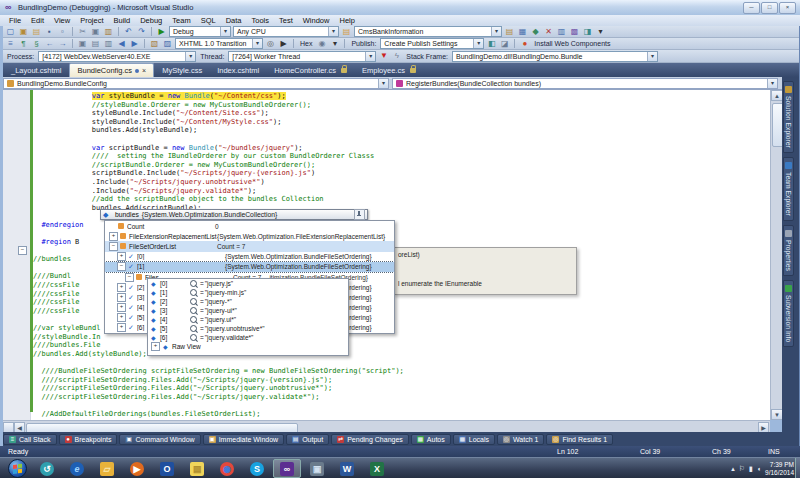 Image resolution: width=800 pixels, height=478 pixels. Describe the element at coordinates (200, 32) in the screenshot. I see `debug-config-dropdown: Debug▾` at that location.